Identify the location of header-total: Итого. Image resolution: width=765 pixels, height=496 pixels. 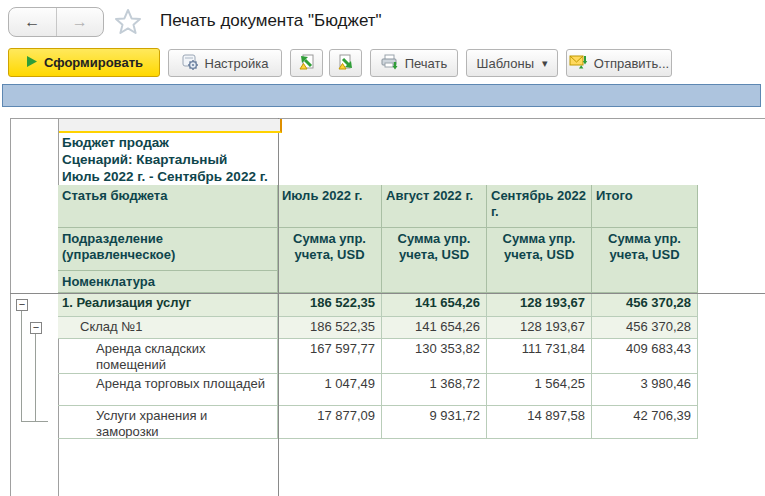
(645, 206).